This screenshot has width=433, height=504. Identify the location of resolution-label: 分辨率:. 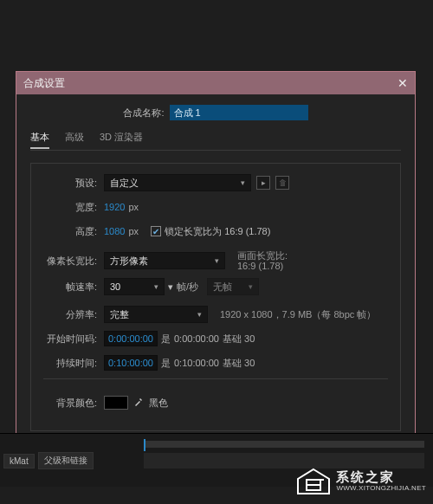
(74, 315).